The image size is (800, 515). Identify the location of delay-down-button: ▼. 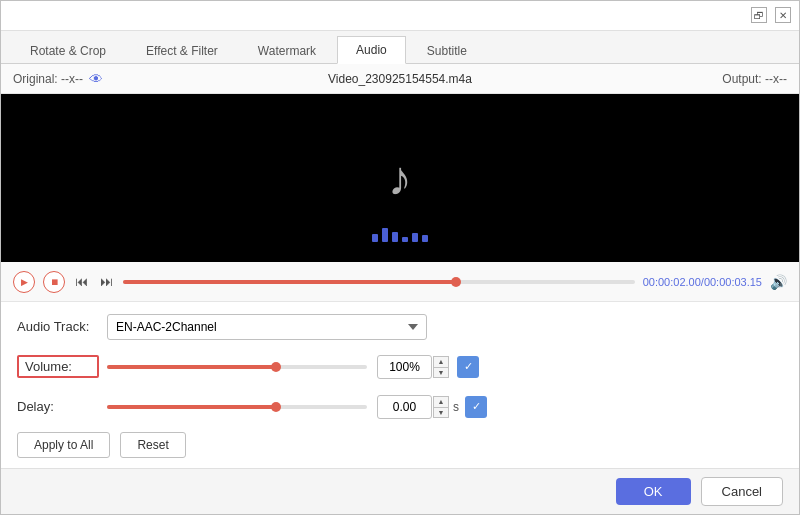
(441, 412).